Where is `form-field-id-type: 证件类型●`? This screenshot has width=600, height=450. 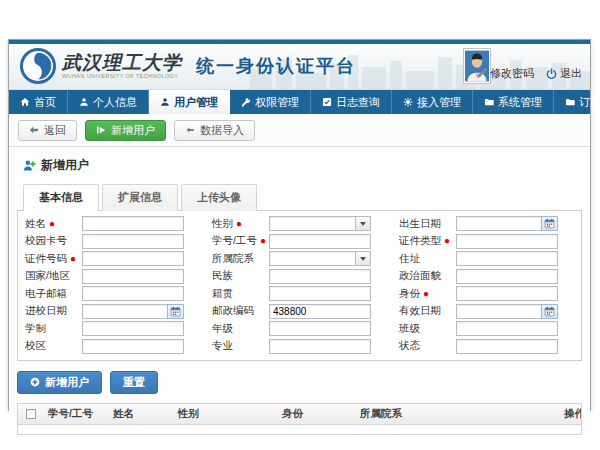 form-field-id-type: 证件类型● is located at coordinates (486, 242).